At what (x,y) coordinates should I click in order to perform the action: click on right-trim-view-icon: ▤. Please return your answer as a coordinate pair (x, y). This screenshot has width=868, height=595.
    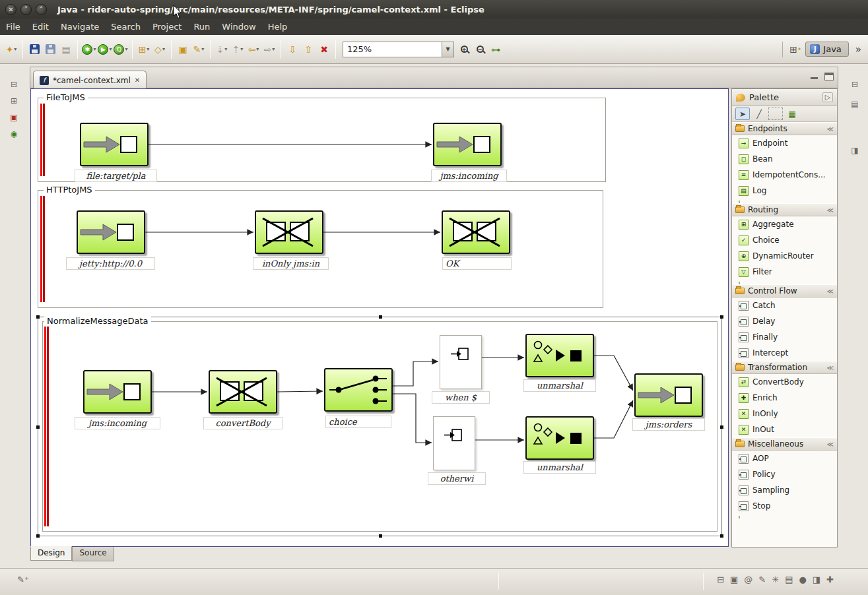
    Looking at the image, I should click on (855, 104).